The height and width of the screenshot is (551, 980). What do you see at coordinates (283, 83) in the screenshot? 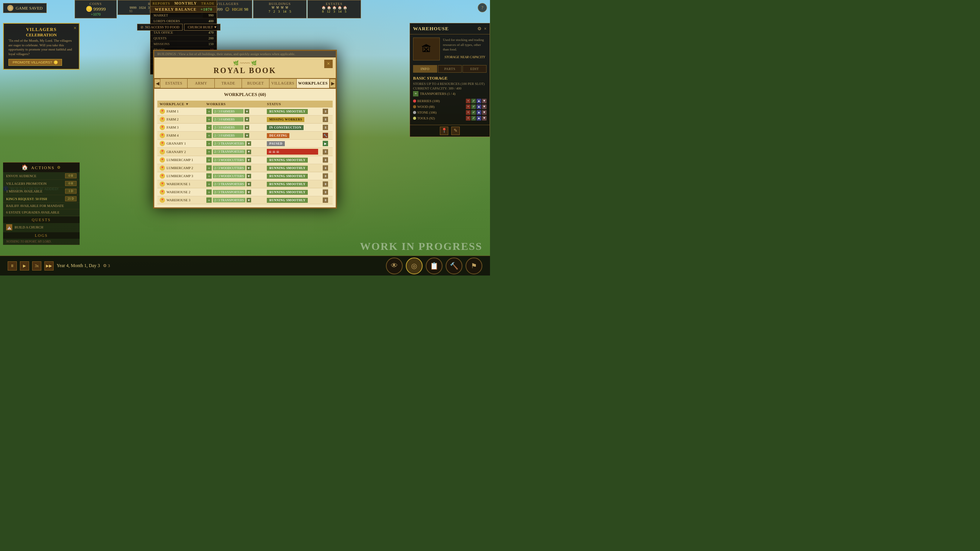
I see `tab-villagers: VILLAGERS` at bounding box center [283, 83].